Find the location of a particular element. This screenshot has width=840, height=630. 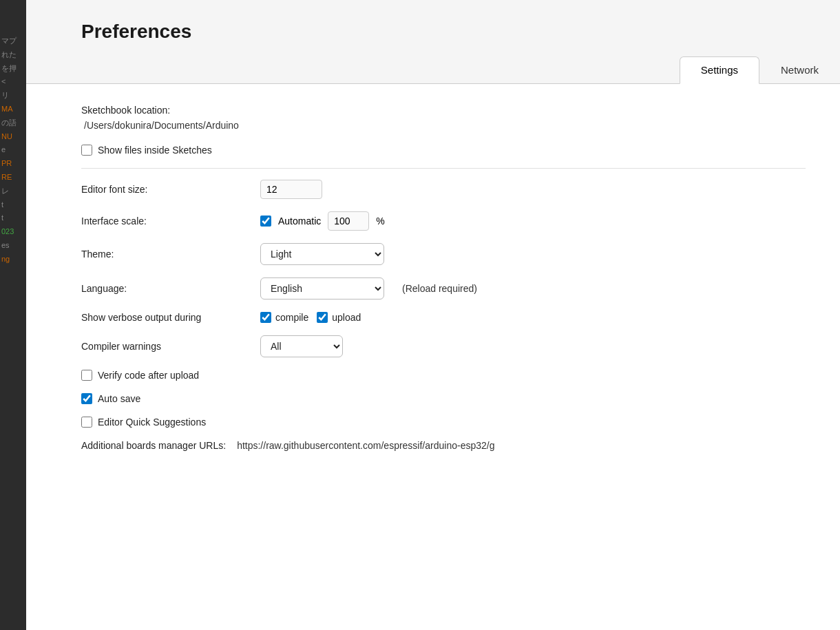

sidebar-text-pr: PR is located at coordinates (13, 164).